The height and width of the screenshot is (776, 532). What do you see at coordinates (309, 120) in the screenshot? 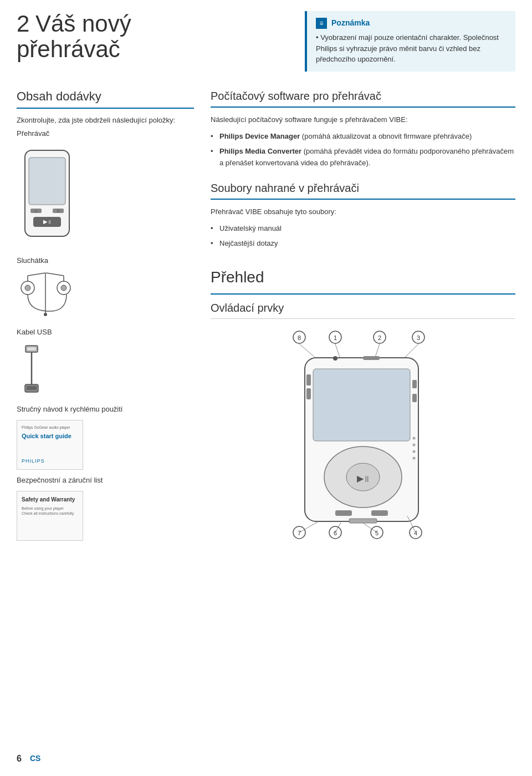
I see `software-intro-text: Následující počítačový software funguje …` at bounding box center [309, 120].